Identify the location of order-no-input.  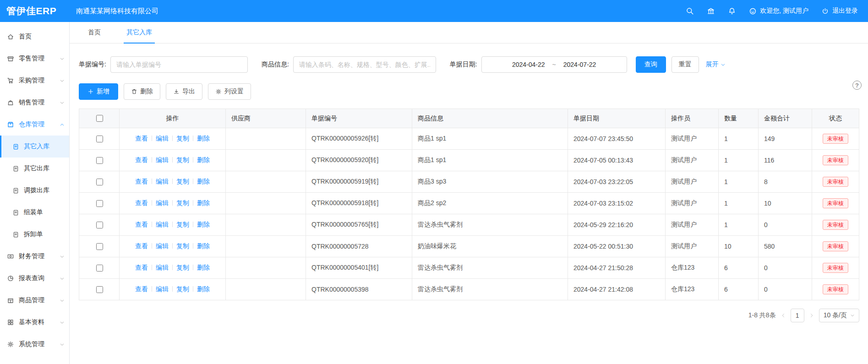
(179, 65).